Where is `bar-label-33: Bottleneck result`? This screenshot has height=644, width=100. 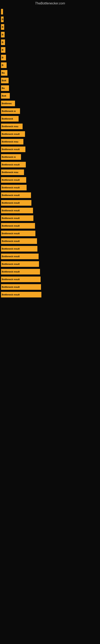 bar-label-33: Bottleneck result is located at coordinates (11, 256).